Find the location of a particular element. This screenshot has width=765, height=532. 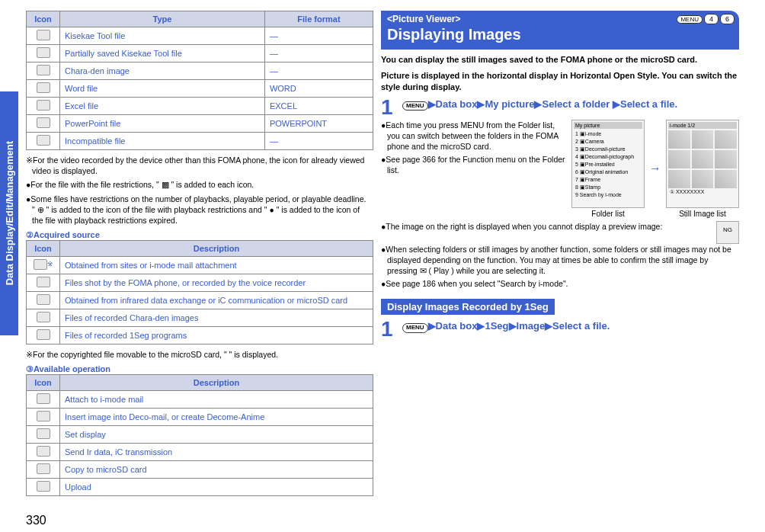

table-row: Upload is located at coordinates (200, 488).